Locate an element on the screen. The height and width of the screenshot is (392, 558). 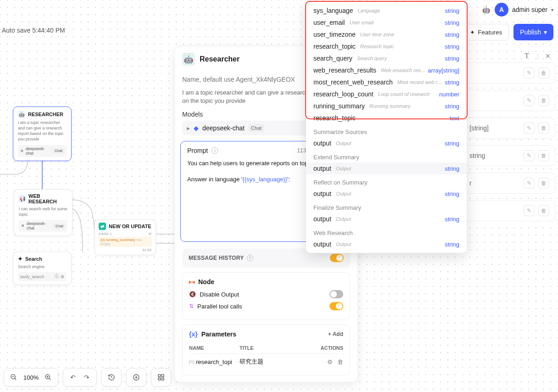
message-history-toggle is located at coordinates (337, 258).